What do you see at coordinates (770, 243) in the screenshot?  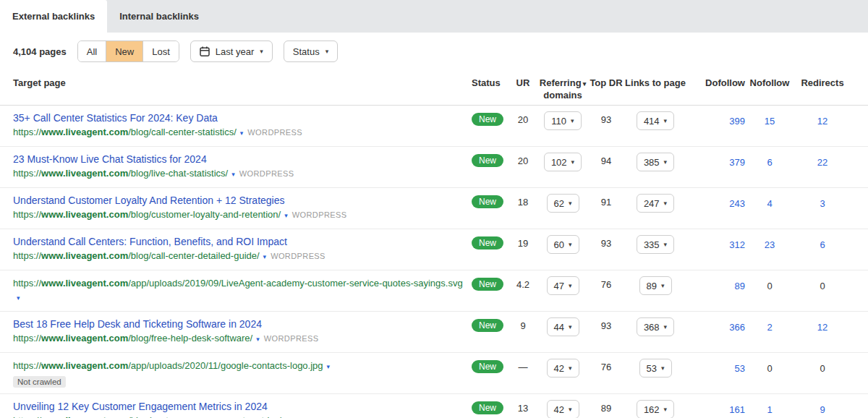 I see `nofollow-cell: 23` at bounding box center [770, 243].